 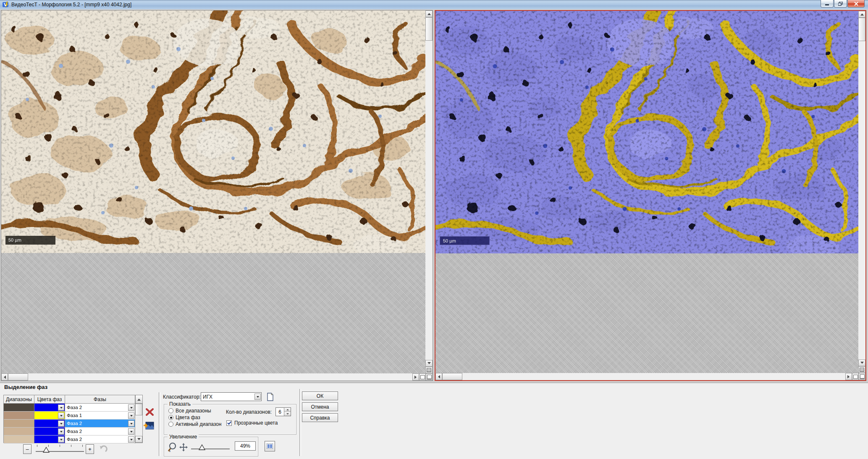 What do you see at coordinates (231, 397) in the screenshot?
I see `classifier-select: ИГХ` at bounding box center [231, 397].